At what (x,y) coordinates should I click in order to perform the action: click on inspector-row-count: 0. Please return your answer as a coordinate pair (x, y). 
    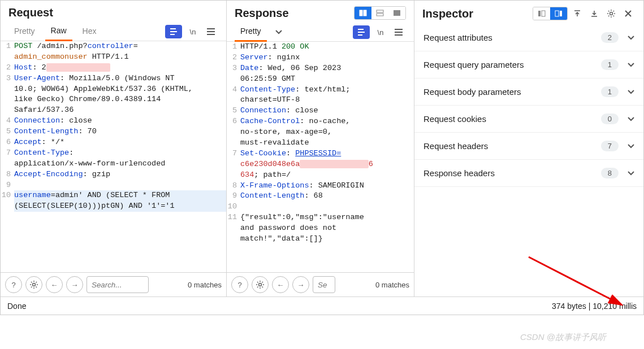
    Looking at the image, I should click on (610, 119).